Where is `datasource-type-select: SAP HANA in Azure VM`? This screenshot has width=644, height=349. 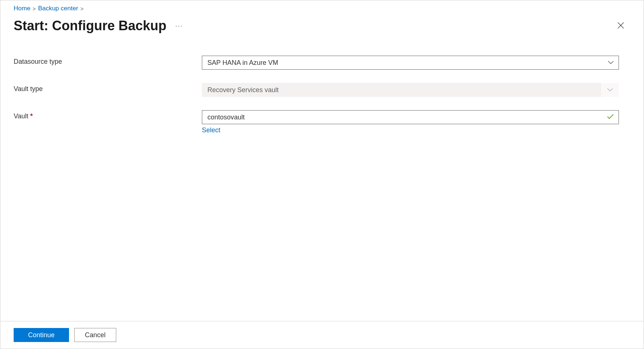
datasource-type-select: SAP HANA in Azure VM is located at coordinates (410, 63).